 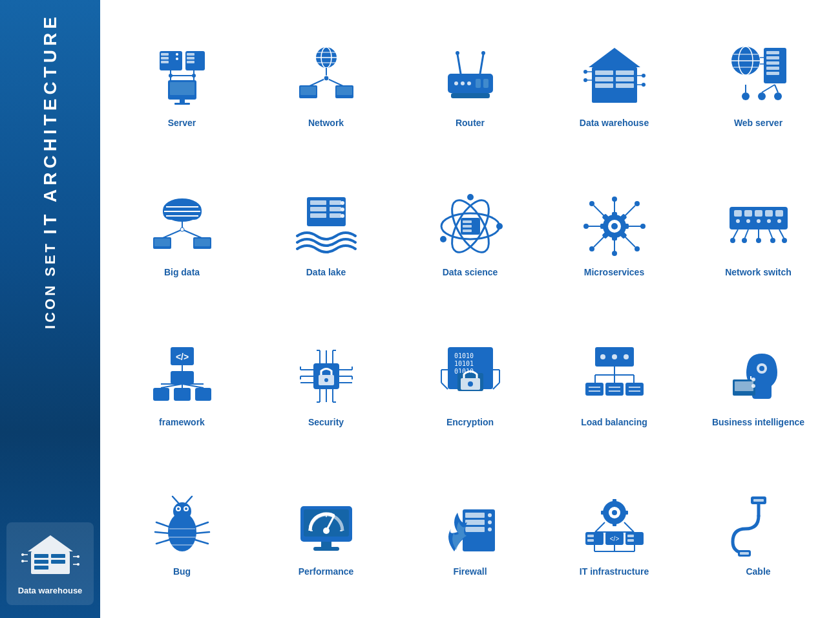 I want to click on performance-cell: Performance, so click(x=326, y=534).